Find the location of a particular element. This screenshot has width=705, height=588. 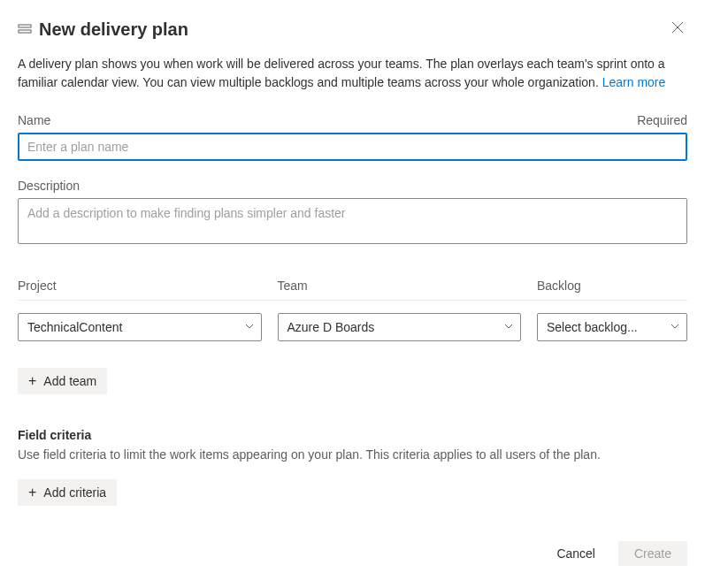

project-column-label: Project is located at coordinates (140, 286).